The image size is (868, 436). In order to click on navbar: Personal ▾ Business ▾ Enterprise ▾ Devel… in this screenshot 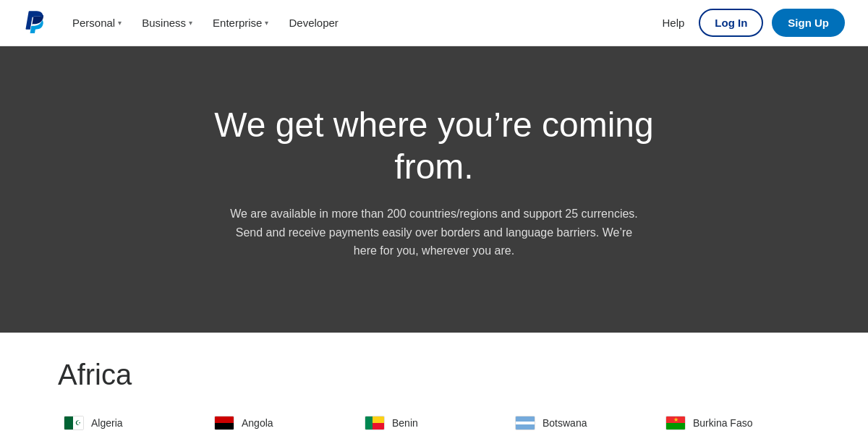, I will do `click(434, 23)`.